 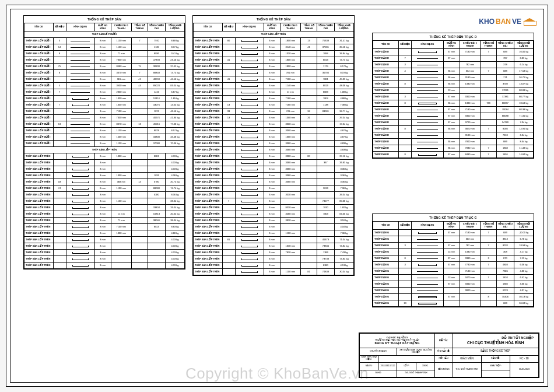 What do you see at coordinates (470, 290) in the screenshot?
I see `table-cell: 3800 mm` at bounding box center [470, 290].